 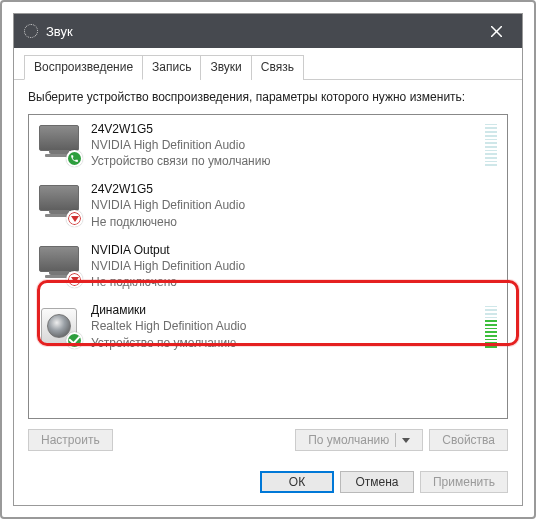 I want to click on tab-strip: Воспроизведение Запись Звуки Связь, so click(x=268, y=64).